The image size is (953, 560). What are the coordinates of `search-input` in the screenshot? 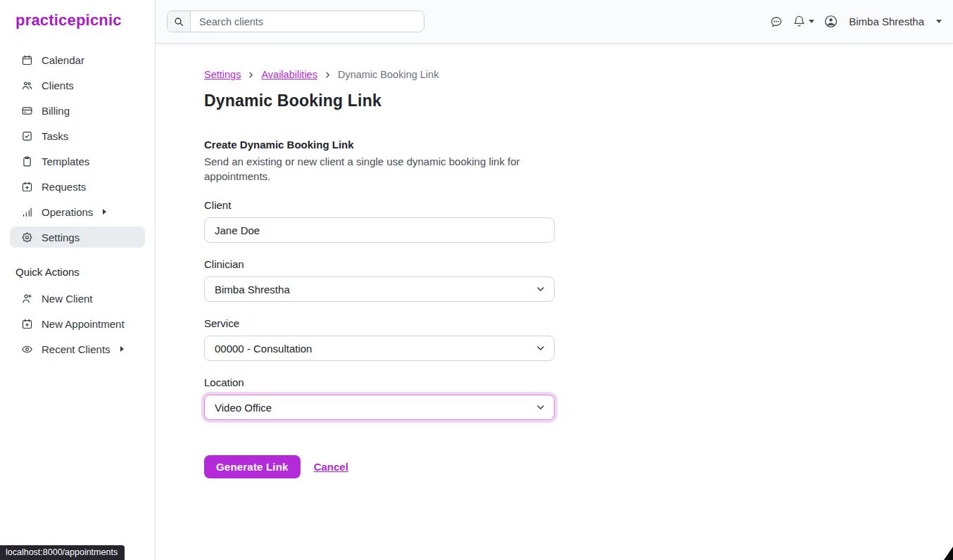 It's located at (307, 21).